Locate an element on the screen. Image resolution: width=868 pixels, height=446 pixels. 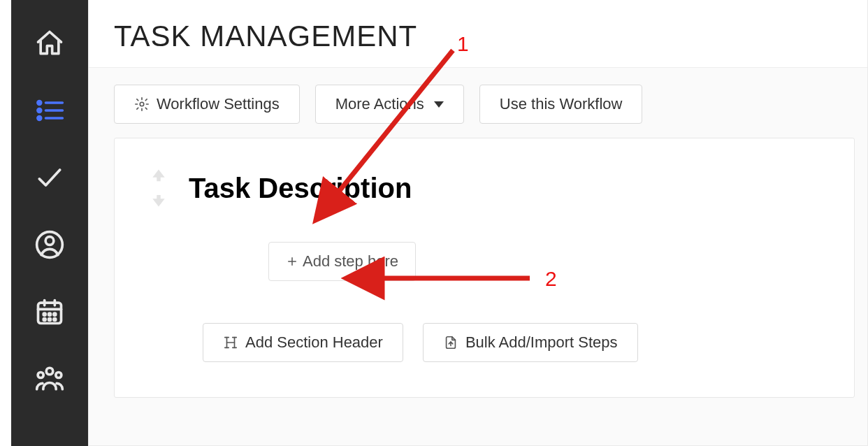
more-actions-button: More Actions is located at coordinates (390, 104).